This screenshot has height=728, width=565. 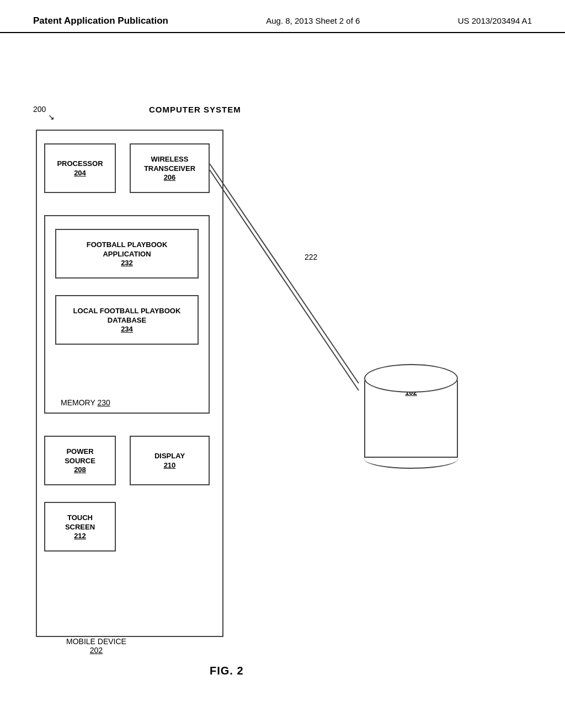 What do you see at coordinates (313, 21) in the screenshot?
I see `publication-date-sheet: Aug. 8, 2013 Sheet 2 of 6` at bounding box center [313, 21].